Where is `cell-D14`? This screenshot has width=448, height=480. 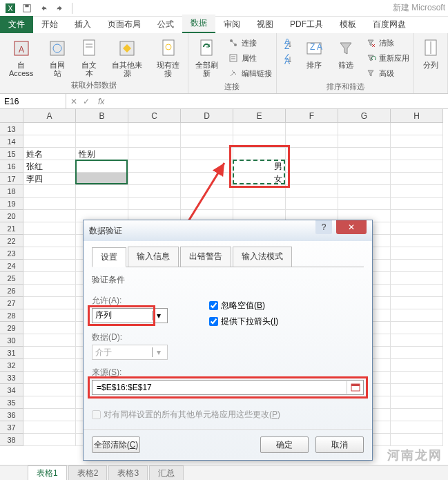 cell-D14 is located at coordinates (207, 142).